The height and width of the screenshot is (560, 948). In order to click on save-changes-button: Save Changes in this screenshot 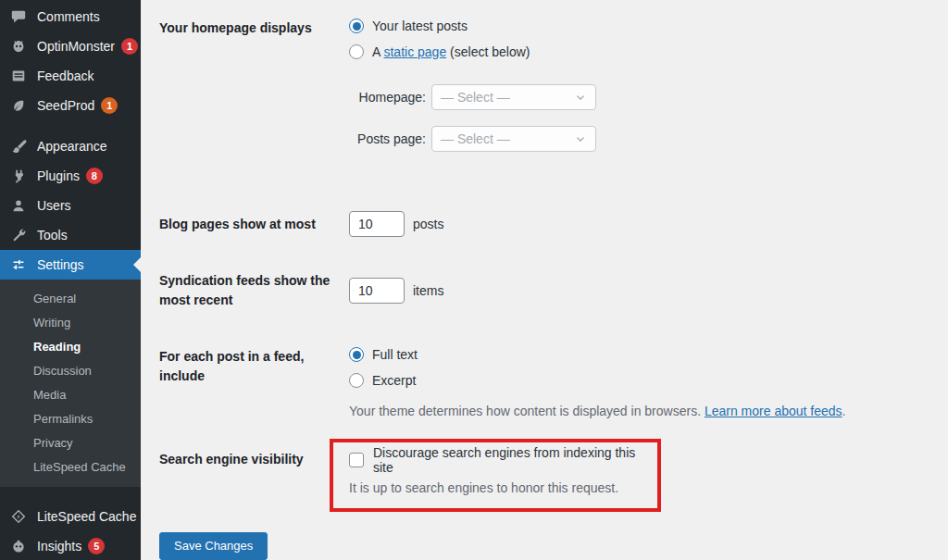, I will do `click(213, 546)`.